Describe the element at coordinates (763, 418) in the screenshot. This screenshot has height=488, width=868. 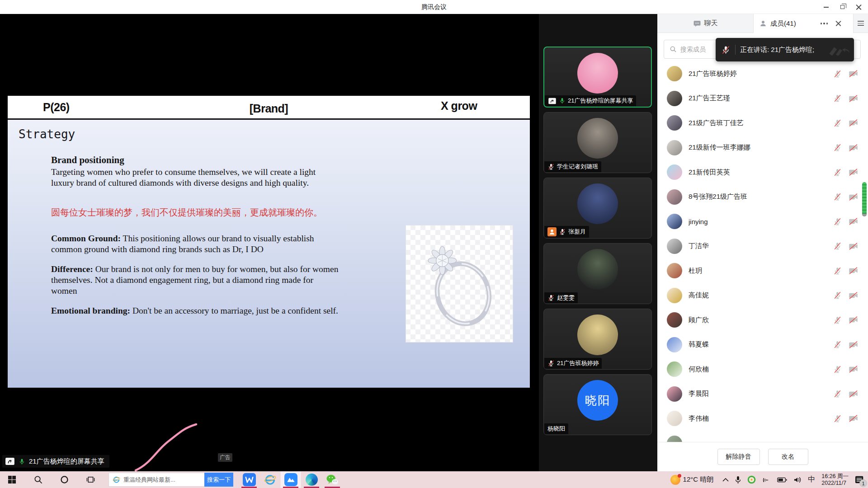
I see `member-row: 李伟楠` at that location.